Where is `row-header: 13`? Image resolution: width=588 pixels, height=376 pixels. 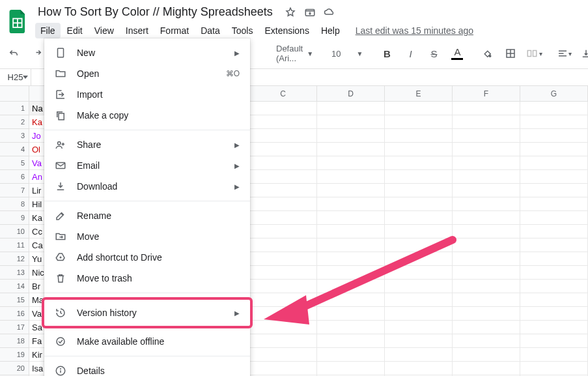 row-header: 13 is located at coordinates (14, 272).